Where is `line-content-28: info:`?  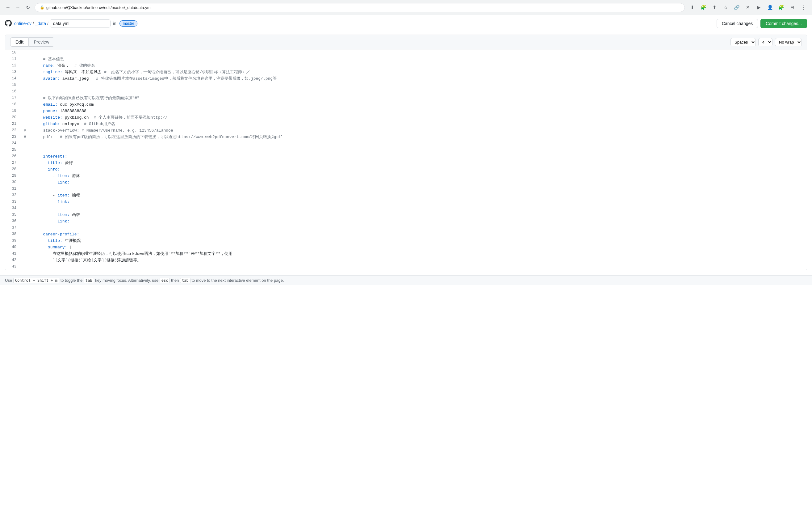 line-content-28: info: is located at coordinates (414, 169).